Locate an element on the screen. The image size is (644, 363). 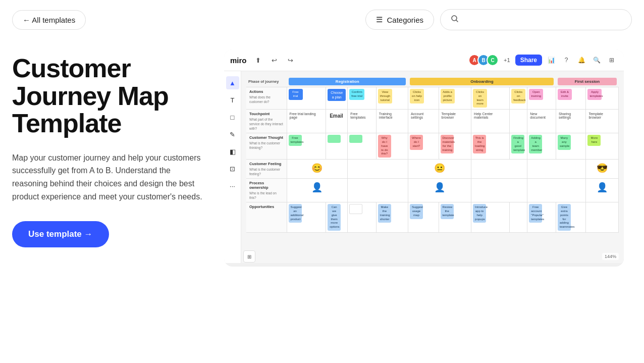
ownership-cell-6: 👤 is located at coordinates (603, 191).